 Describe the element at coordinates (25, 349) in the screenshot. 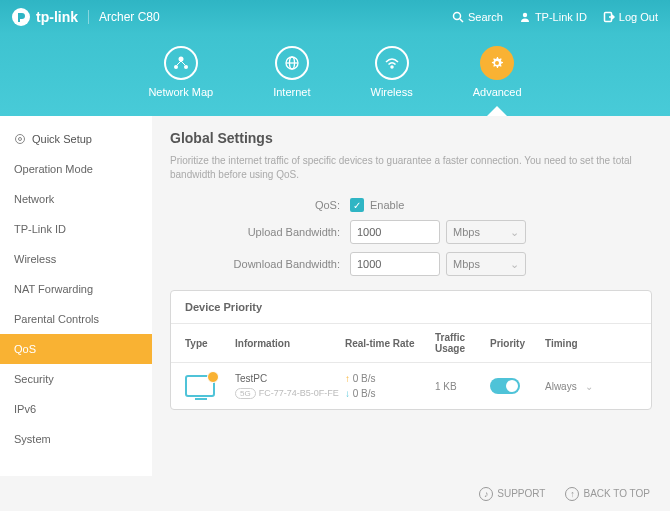

I see `sidebar-label: QoS` at that location.